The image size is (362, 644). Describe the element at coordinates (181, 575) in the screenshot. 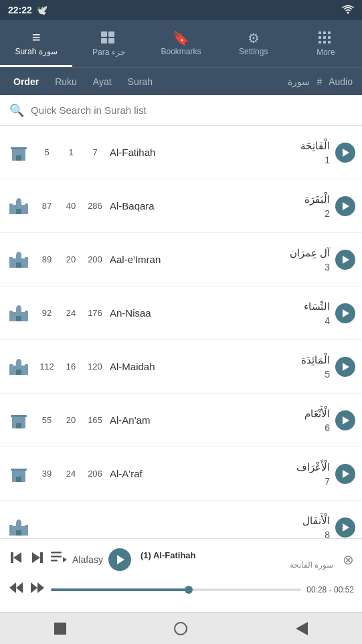

I see `player: Alafasy (1) Al-Fatihah سورة الفاتحة ⊗ 00…` at that location.